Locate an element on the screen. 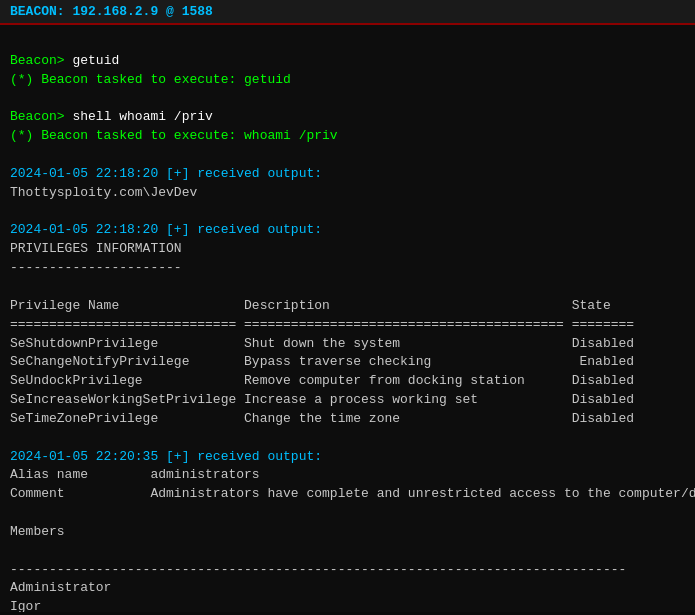 Image resolution: width=695 pixels, height=615 pixels. output-text: Administrator is located at coordinates (60, 588).